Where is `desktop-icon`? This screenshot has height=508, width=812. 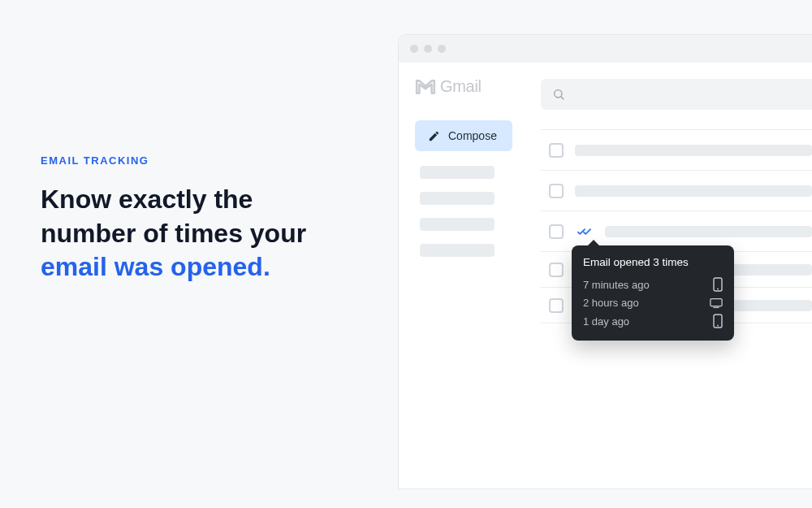 desktop-icon is located at coordinates (716, 303).